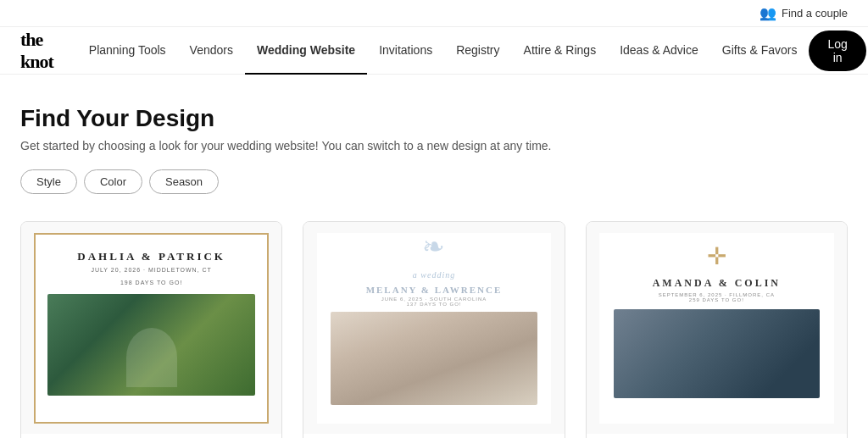 The height and width of the screenshot is (438, 868). Describe the element at coordinates (838, 51) in the screenshot. I see `nav-right: Log in Sign up` at that location.